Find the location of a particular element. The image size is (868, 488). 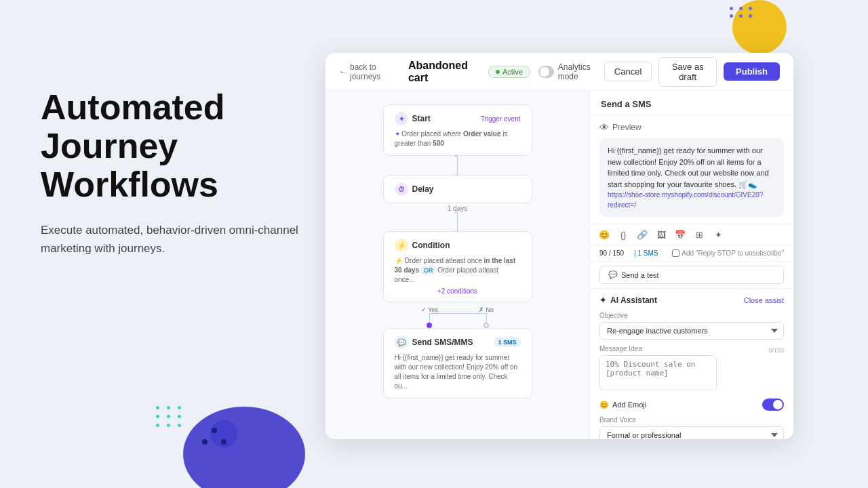

emoji-toggle is located at coordinates (773, 405).